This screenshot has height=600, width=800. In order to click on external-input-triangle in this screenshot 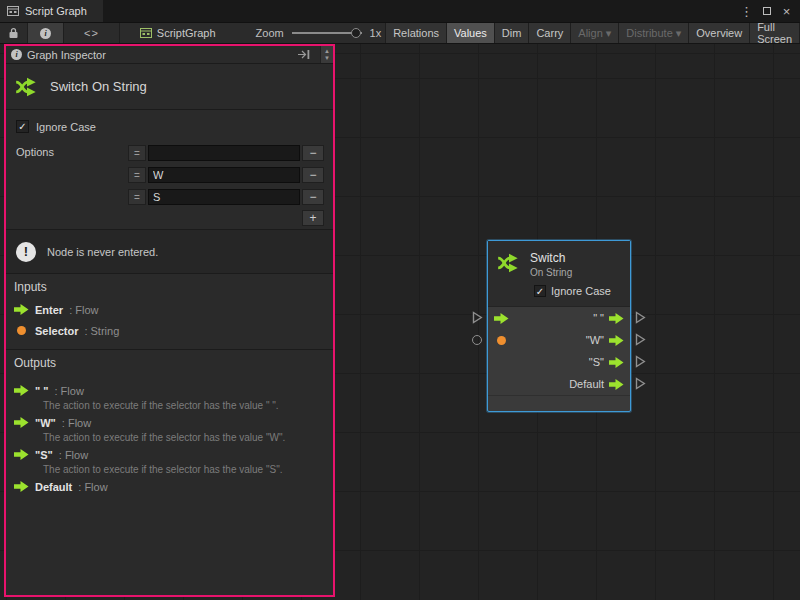, I will do `click(478, 318)`.